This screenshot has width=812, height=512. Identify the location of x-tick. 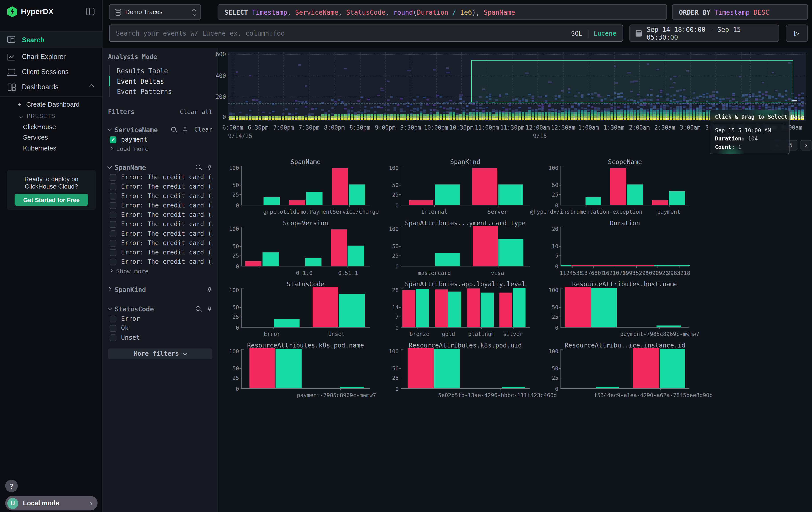
(501, 389).